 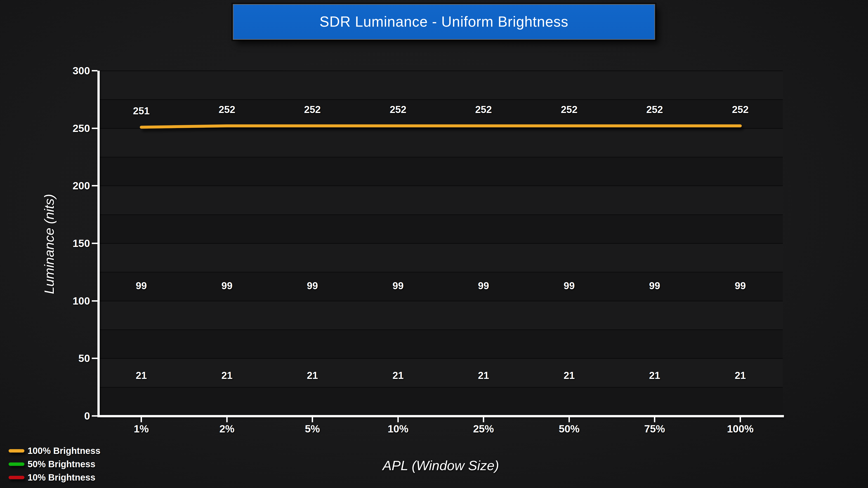 What do you see at coordinates (61, 464) in the screenshot?
I see `legend-label: 50% Brightness` at bounding box center [61, 464].